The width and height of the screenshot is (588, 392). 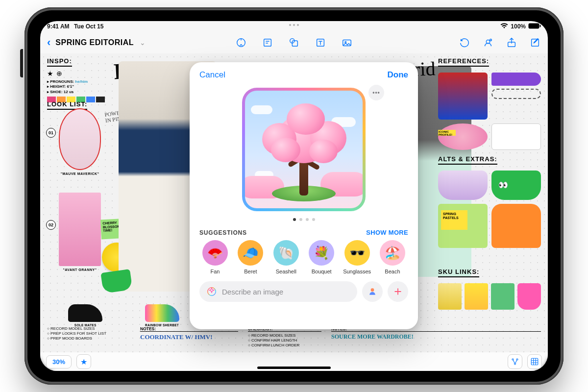 What do you see at coordinates (294, 43) in the screenshot?
I see `app-toolbar: ‹ SPRING EDITORIAL ⌄` at bounding box center [294, 43].